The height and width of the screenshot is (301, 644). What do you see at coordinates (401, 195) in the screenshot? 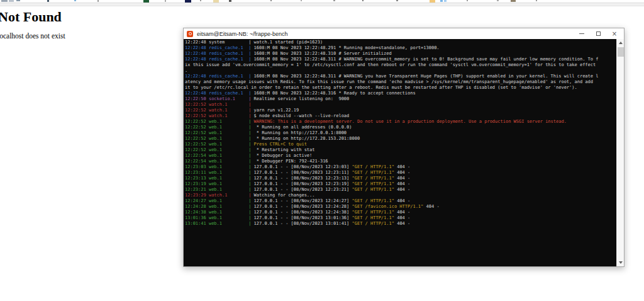
I see `terminal-line: 12:23:29 watch.1 | Watching for changes.…` at bounding box center [401, 195].